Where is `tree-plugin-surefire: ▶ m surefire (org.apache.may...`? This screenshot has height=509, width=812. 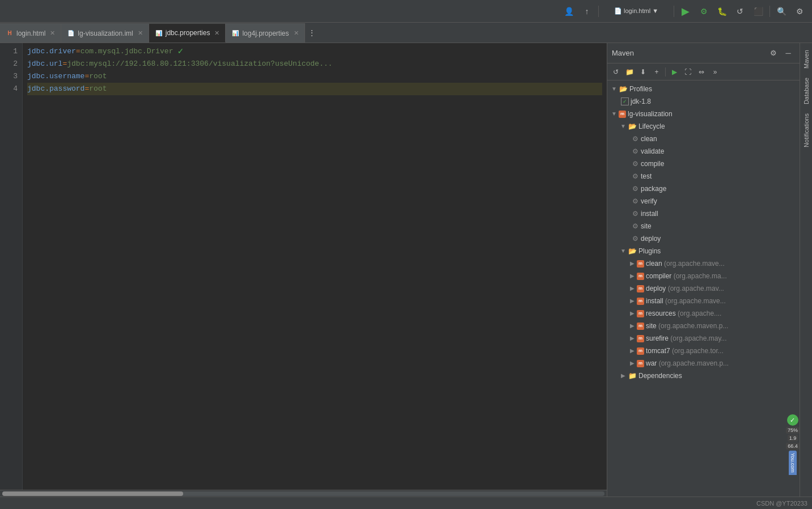 tree-plugin-surefire: ▶ m surefire (org.apache.may... is located at coordinates (703, 338).